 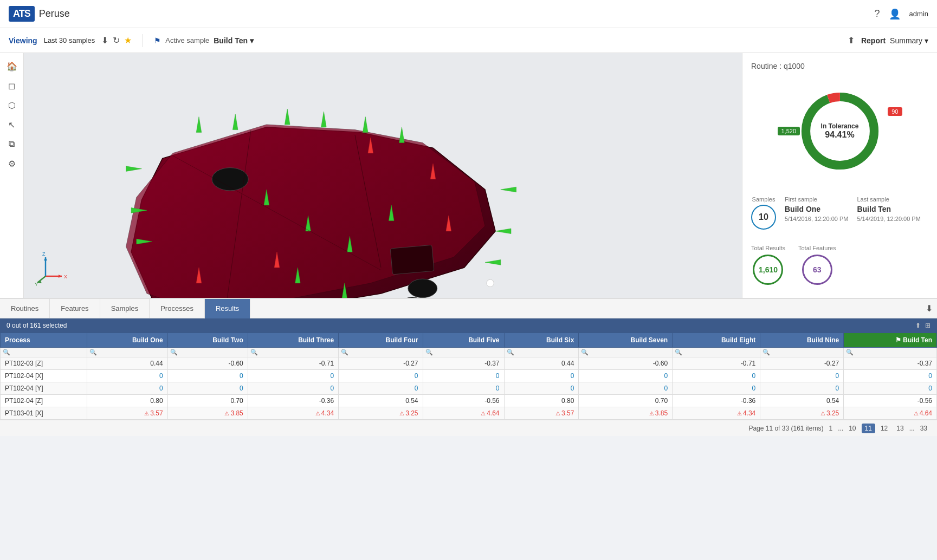 I want to click on col-build-three: Build Three, so click(x=293, y=340).